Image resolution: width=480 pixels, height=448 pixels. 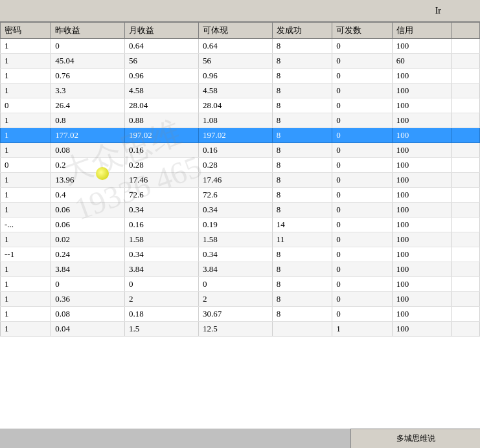 I want to click on table-cell: 72.6, so click(x=235, y=196).